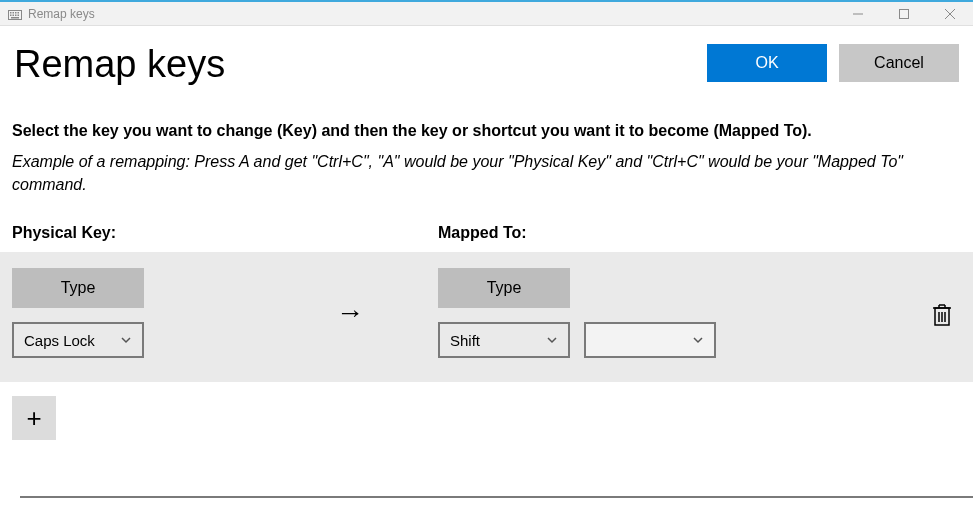 The image size is (973, 508). I want to click on mapped-key-select-1: Shift, so click(504, 340).